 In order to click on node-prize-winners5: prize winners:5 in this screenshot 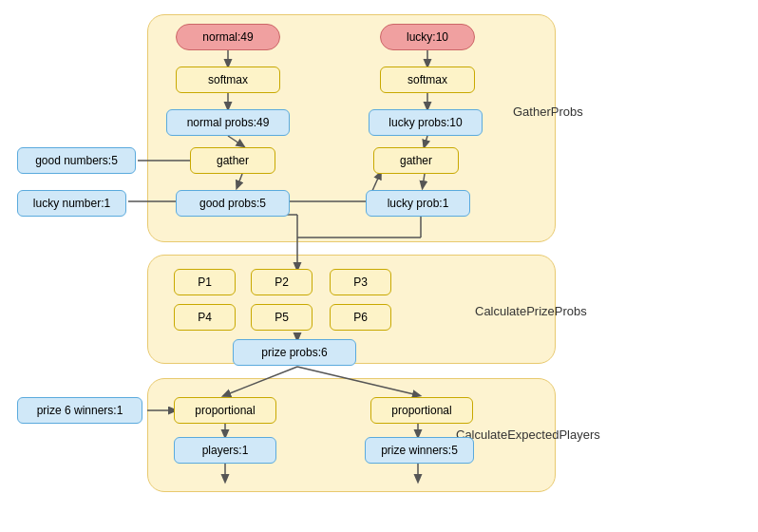, I will do `click(420, 450)`.